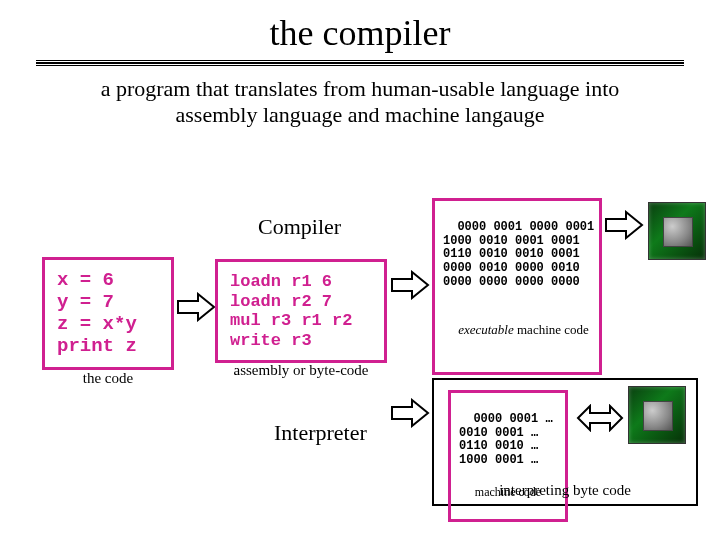 The height and width of the screenshot is (540, 720). I want to click on slide-title: the compiler, so click(360, 33).